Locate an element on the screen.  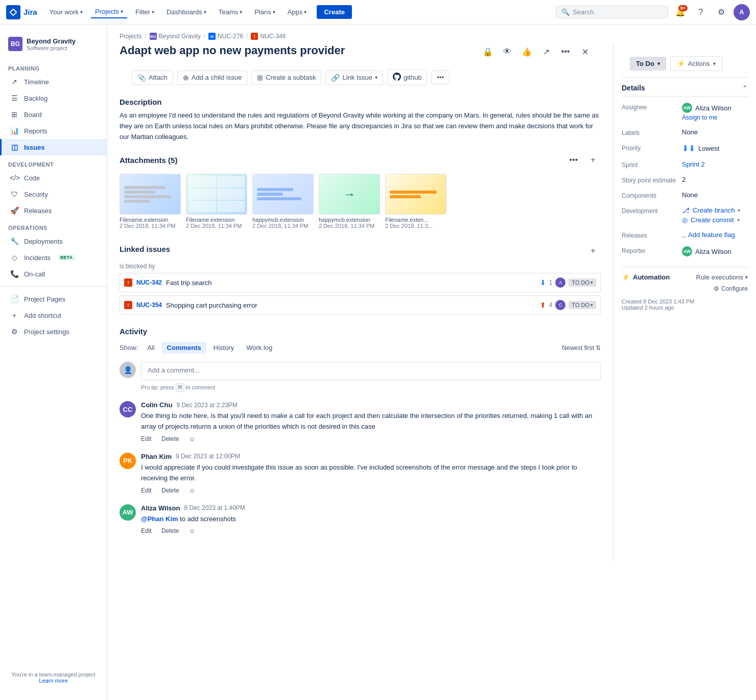
help-button: ? is located at coordinates (701, 12).